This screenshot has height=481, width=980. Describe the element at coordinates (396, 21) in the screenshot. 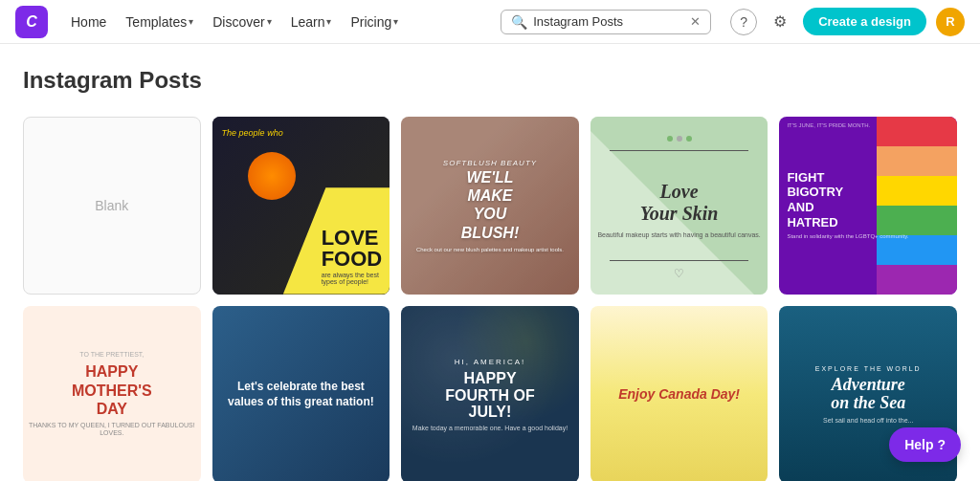

I see `pricing-chevron-icon: ▾` at that location.